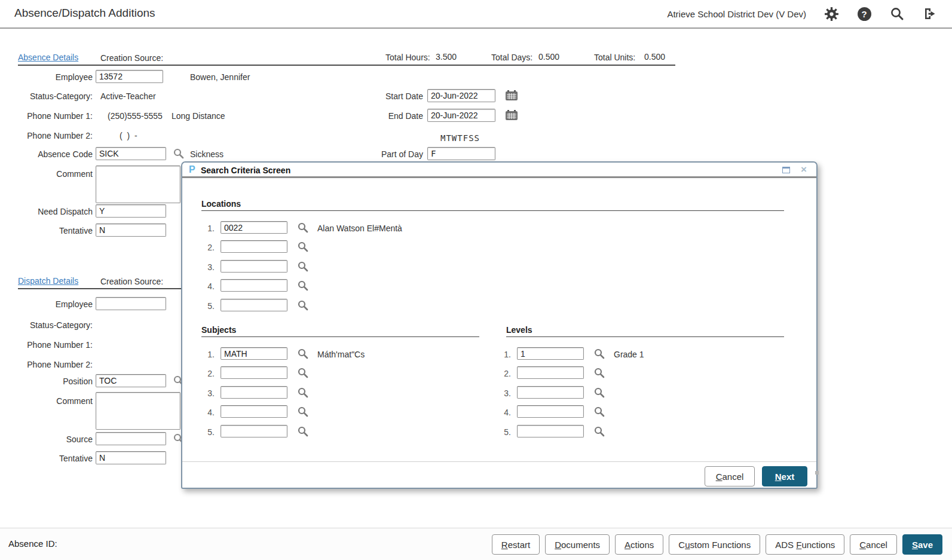 This screenshot has width=952, height=560. I want to click on custom-functions-button: Custom Functions, so click(715, 544).